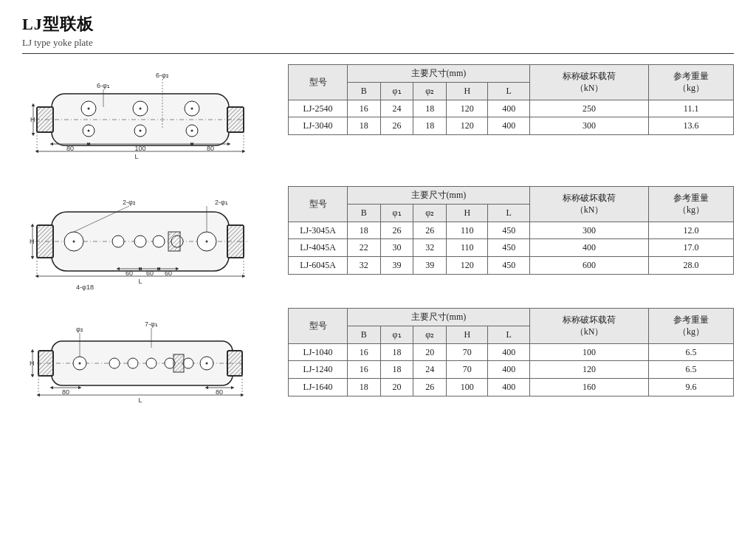 The image size is (756, 539). I want to click on diagram-1: H L 80 100 80 6, so click(148, 121).